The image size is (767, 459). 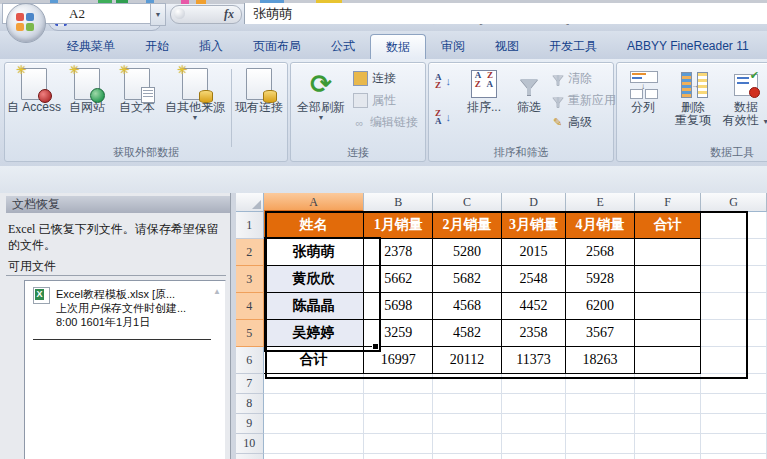 What do you see at coordinates (91, 46) in the screenshot?
I see `tab-classic-menu: 经典菜单` at bounding box center [91, 46].